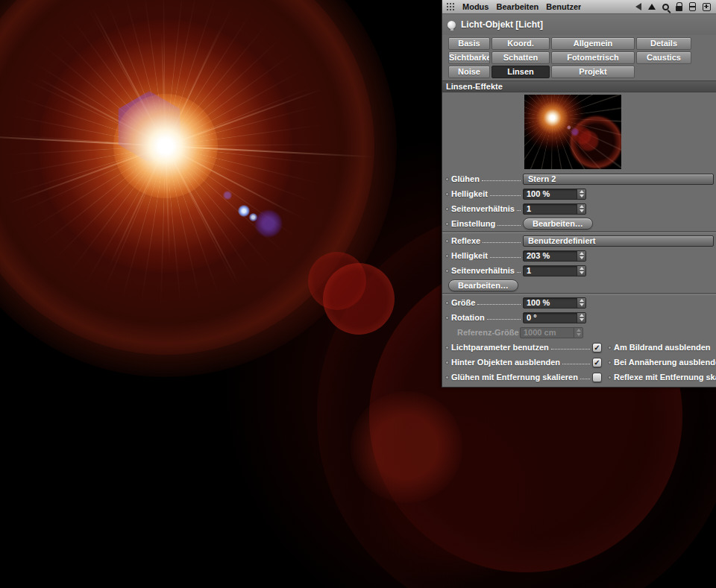 The image size is (716, 588). I want to click on flare-ray, so click(166, 146).